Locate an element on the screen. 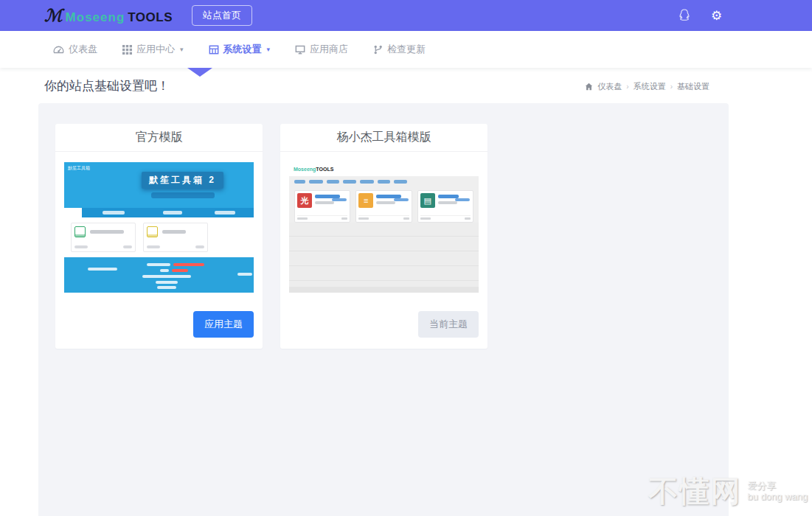  card-title: 杨小杰工具箱模版 is located at coordinates (384, 138).